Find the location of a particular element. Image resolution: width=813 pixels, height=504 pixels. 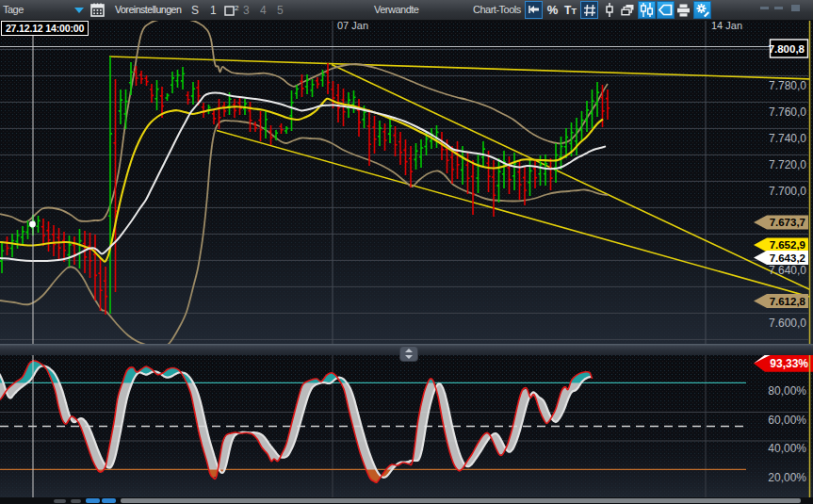

svg-text: 07 Jan is located at coordinates (352, 25).